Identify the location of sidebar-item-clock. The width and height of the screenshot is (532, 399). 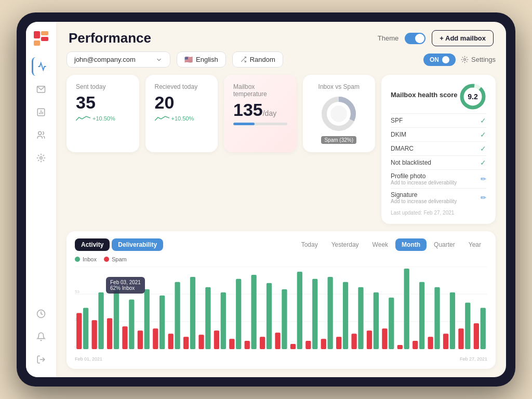
(41, 314).